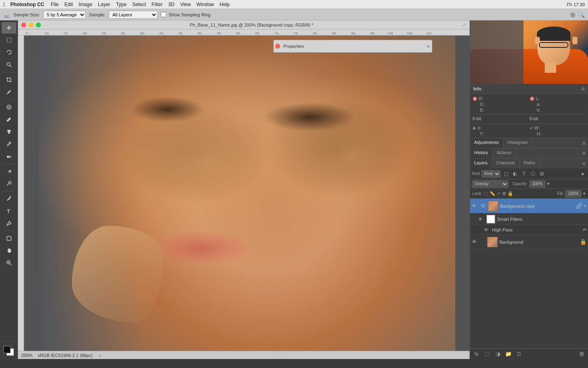 The image size is (588, 368). I want to click on brush-tool, so click(9, 119).